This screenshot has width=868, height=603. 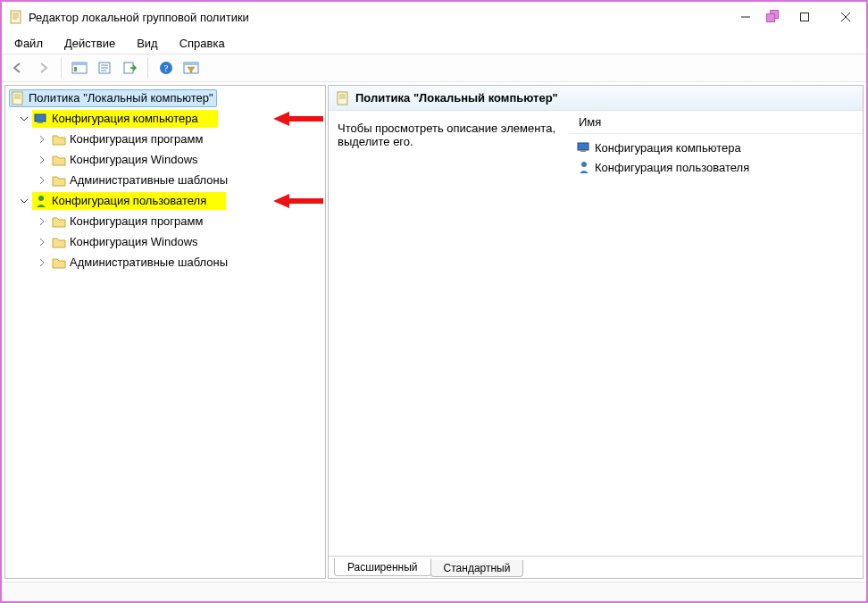 What do you see at coordinates (202, 43) in the screenshot?
I see `menu-help: Справка` at bounding box center [202, 43].